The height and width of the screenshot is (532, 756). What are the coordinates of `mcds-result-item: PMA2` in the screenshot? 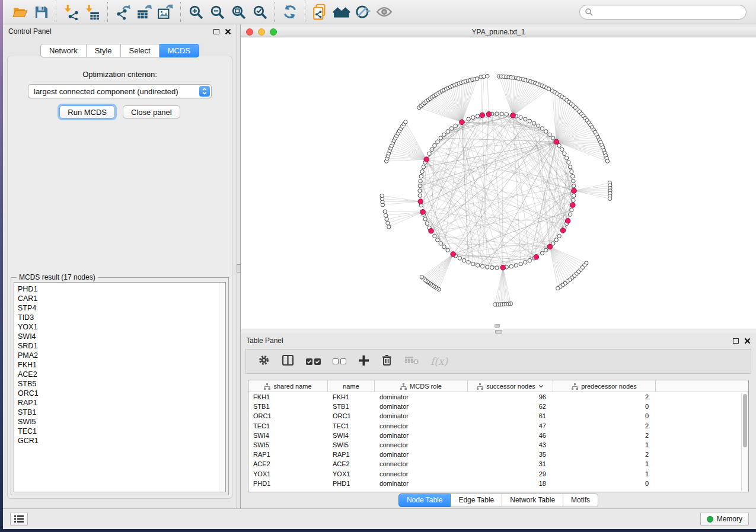 It's located at (120, 355).